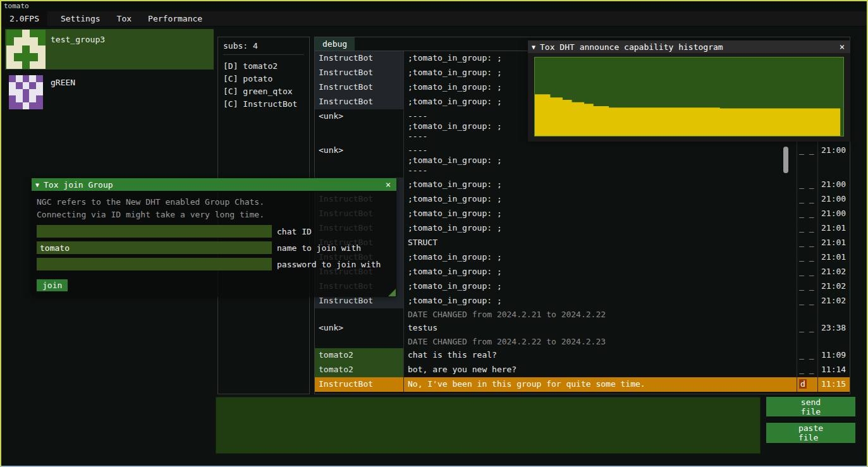 The image size is (868, 467). Describe the element at coordinates (834, 355) in the screenshot. I see `message-time: 11:09` at that location.